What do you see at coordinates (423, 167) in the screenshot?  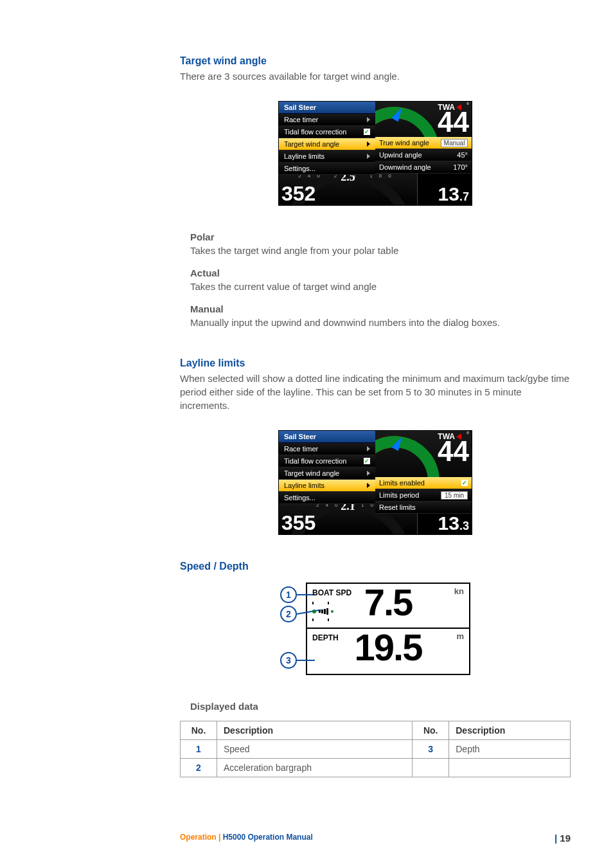 I see `submenu-downwind-angle: Downwind angle 170°` at bounding box center [423, 167].